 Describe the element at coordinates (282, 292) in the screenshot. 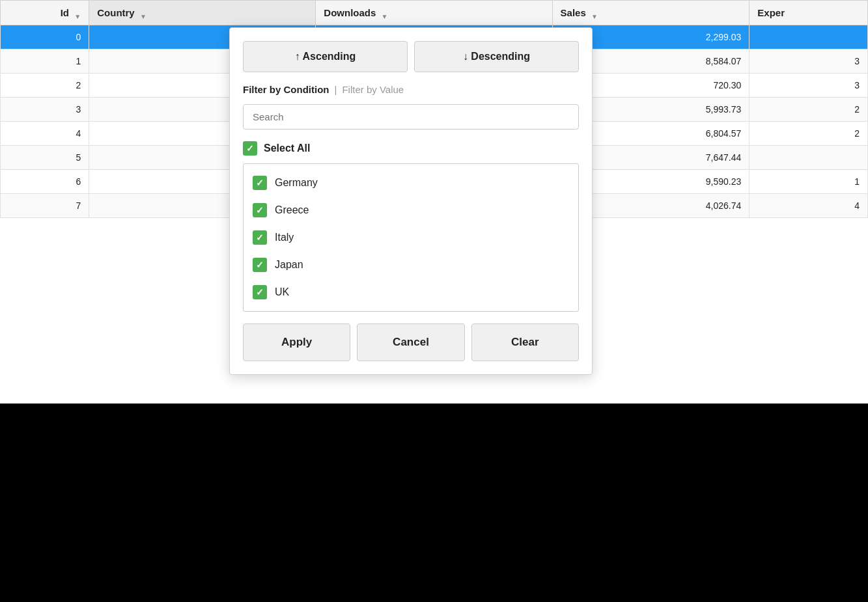

I see `filter-item-label: UK` at that location.